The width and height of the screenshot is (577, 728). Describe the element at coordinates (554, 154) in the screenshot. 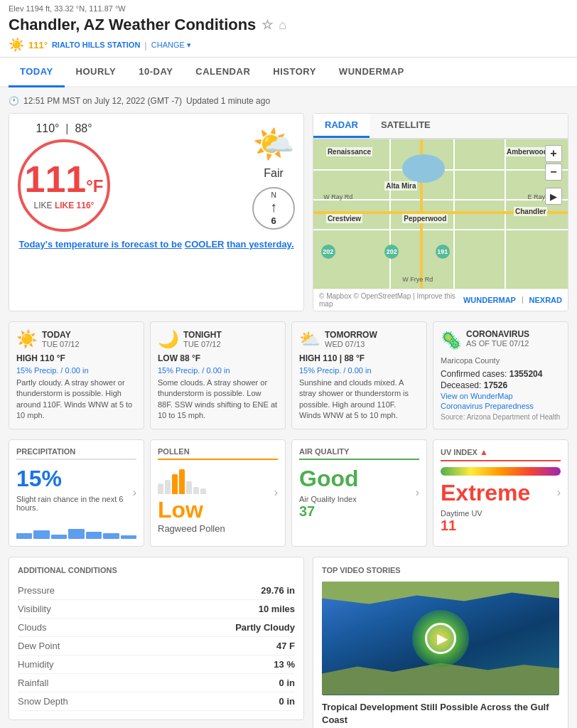

I see `zoom-in-button: +` at that location.